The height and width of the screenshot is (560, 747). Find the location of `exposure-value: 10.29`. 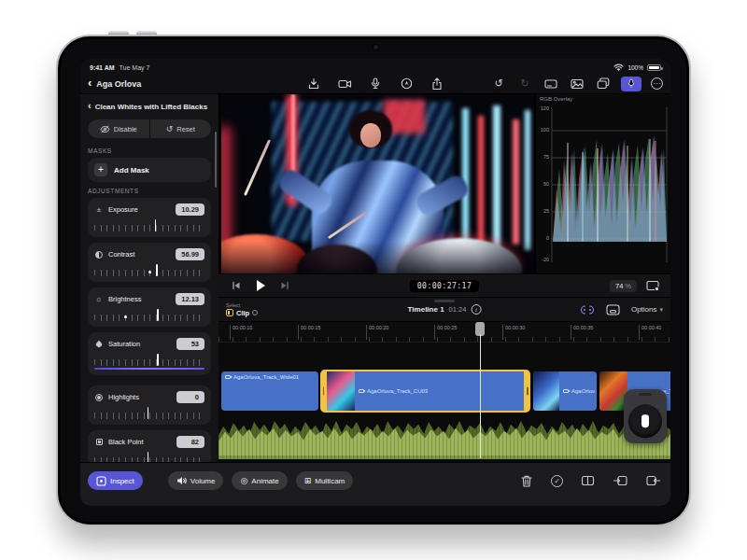

exposure-value: 10.29 is located at coordinates (190, 209).